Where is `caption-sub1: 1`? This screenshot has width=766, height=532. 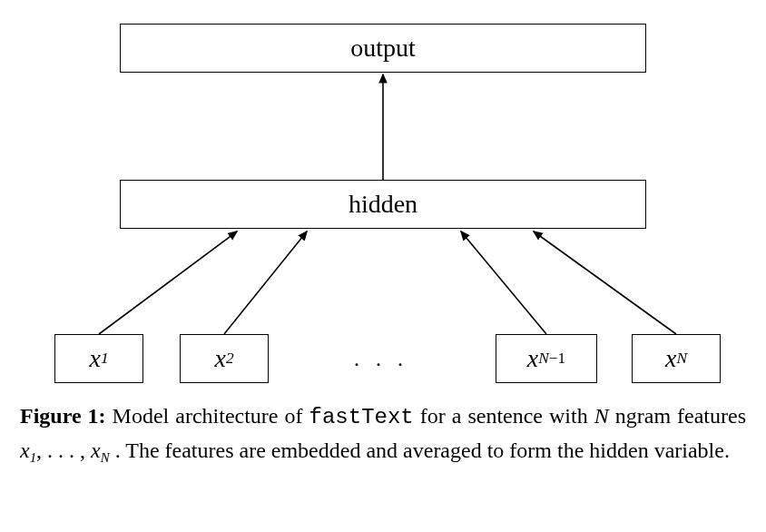
caption-sub1: 1 is located at coordinates (33, 458).